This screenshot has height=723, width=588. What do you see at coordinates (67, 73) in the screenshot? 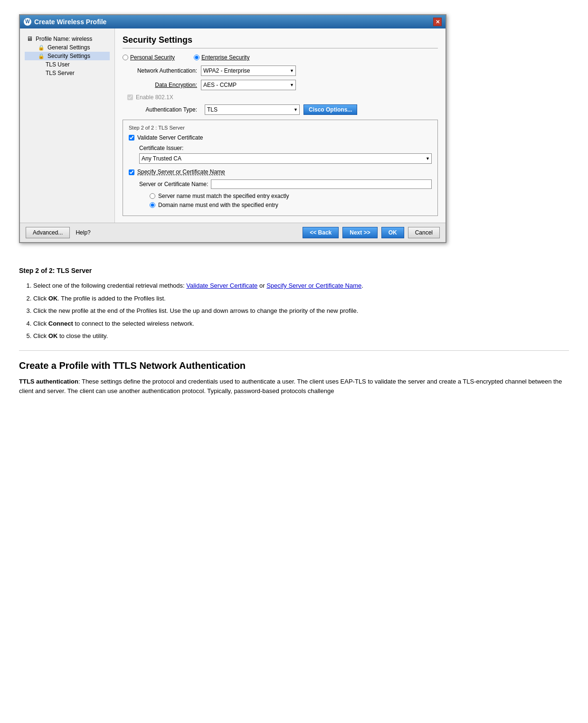
I see `sidebar-item-tls-server: TLS Server` at bounding box center [67, 73].